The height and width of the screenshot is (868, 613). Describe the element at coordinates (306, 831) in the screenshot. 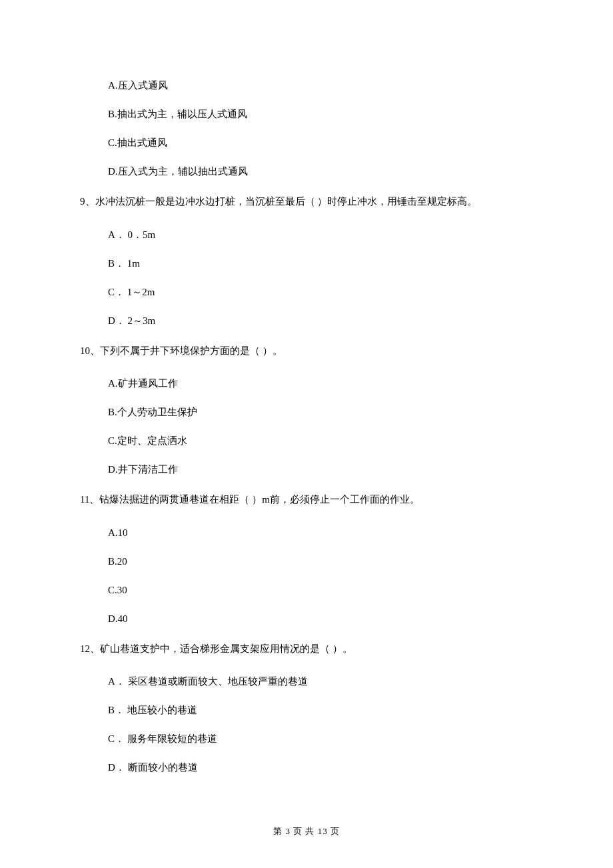

I see `page-footer: 第 3 页 共 13 页` at that location.